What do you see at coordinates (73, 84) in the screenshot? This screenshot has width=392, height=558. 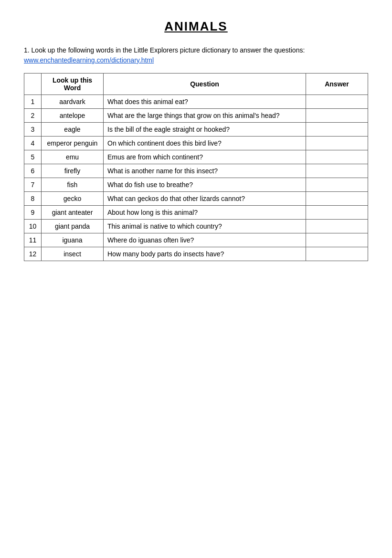 I see `header-word: Look up this Word` at bounding box center [73, 84].